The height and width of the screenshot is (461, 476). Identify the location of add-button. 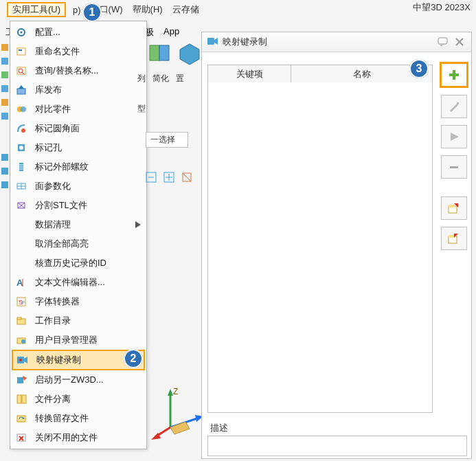
(454, 75).